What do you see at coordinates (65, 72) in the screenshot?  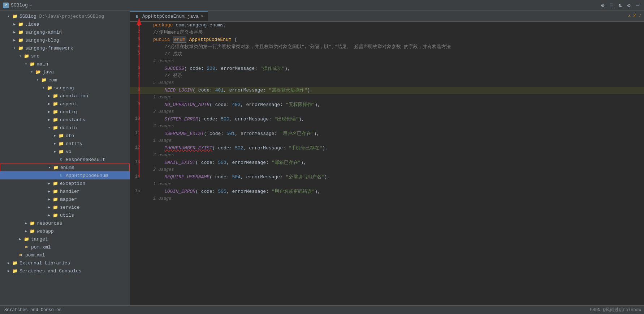 I see `tree-item-java: ▾ 📂 java` at bounding box center [65, 72].